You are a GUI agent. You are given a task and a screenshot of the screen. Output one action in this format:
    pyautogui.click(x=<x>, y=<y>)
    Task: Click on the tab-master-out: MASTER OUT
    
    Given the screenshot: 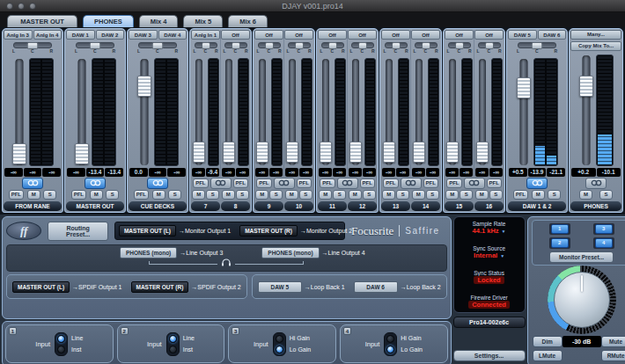 What is the action you would take?
    pyautogui.click(x=42, y=21)
    